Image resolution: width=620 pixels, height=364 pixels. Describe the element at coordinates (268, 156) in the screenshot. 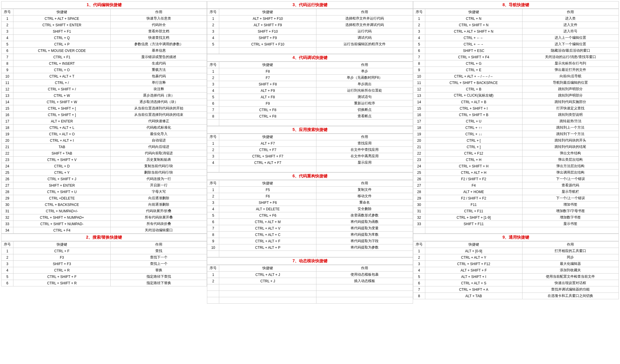

I see `shortcut-key: CTRL + SHIFT + F7` at that location.